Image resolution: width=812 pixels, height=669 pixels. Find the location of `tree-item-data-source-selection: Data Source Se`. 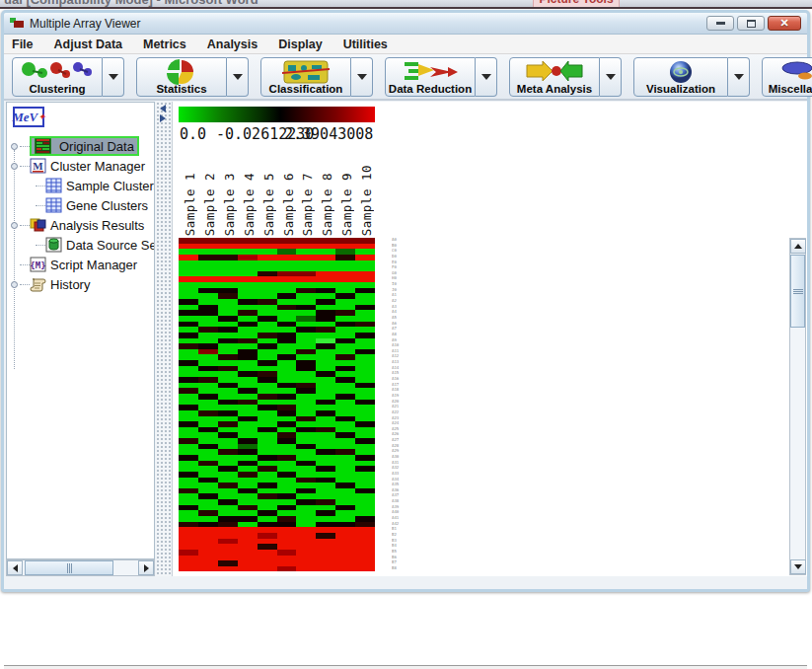

tree-item-data-source-selection: Data Source Se is located at coordinates (81, 245).